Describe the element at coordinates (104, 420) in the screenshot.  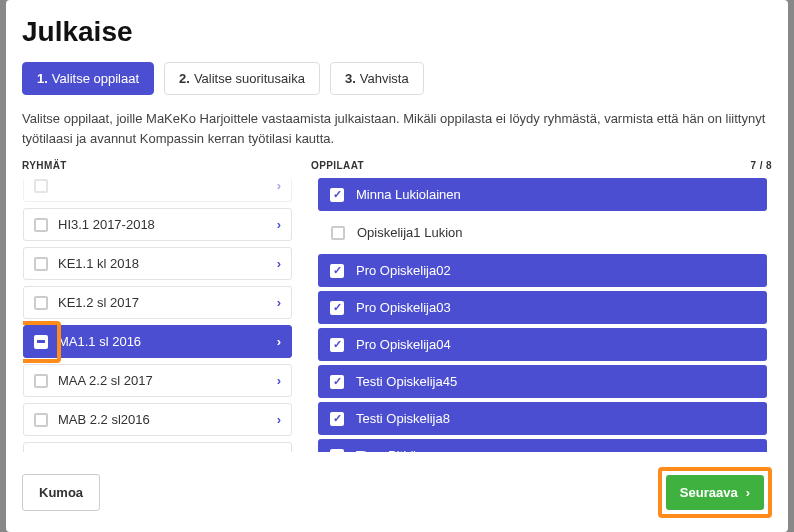
I see `group-label: MAB 2.2 sl2016` at that location.